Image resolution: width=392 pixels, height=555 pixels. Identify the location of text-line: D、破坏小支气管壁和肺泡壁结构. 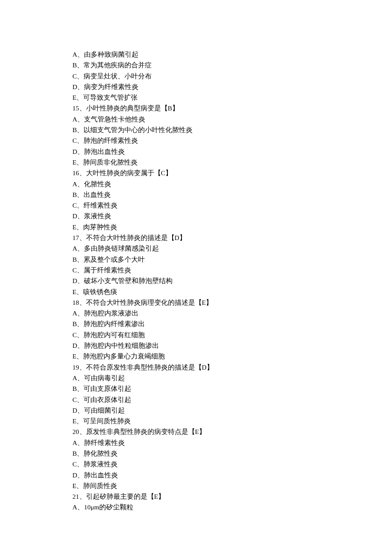
(196, 280).